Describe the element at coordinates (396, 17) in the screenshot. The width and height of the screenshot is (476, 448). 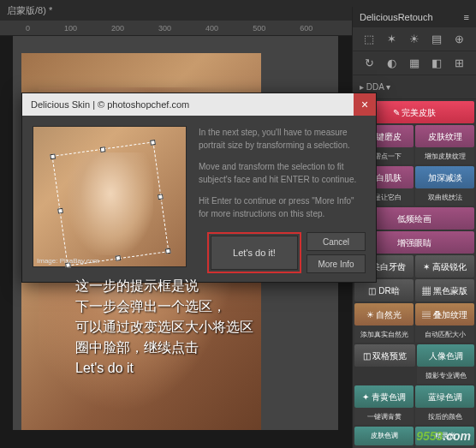
I see `panel-title: DeliciousRetouch` at that location.